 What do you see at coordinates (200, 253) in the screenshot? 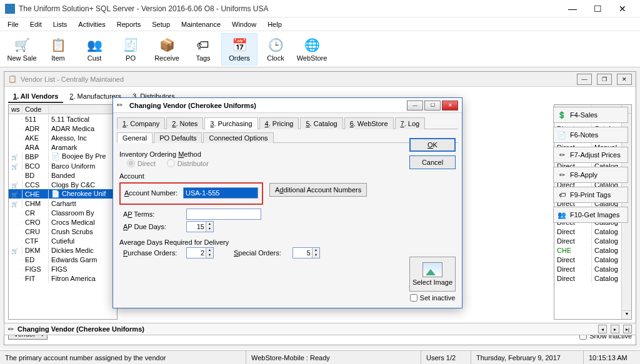
I see `po-days-spinner: ▴▾` at bounding box center [200, 253].